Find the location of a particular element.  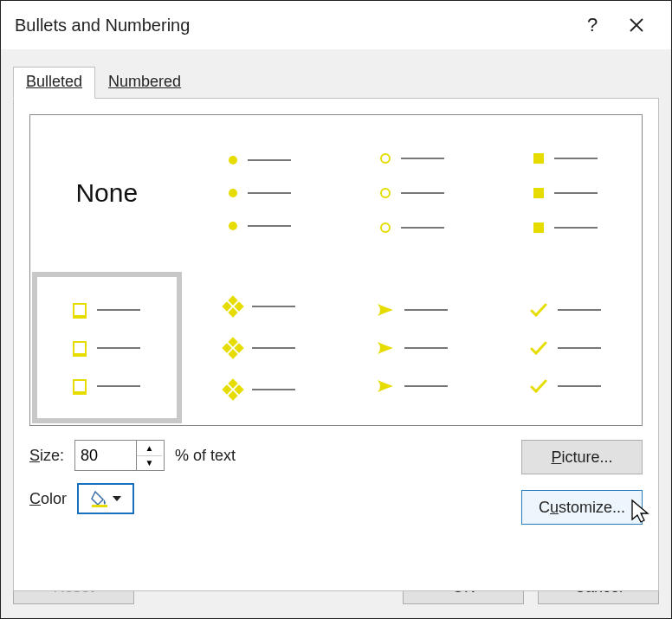

tab-bulleted-label: Bulleted is located at coordinates (54, 81).